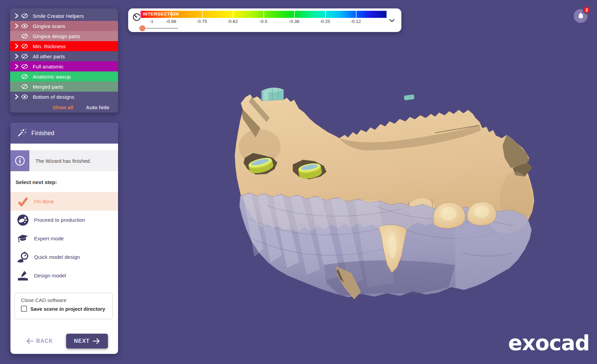  I want to click on pencil-model-icon, so click(23, 276).